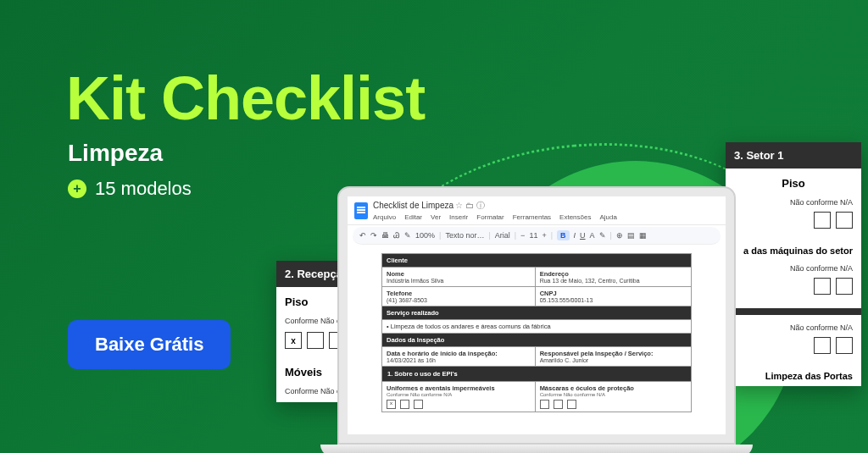  Describe the element at coordinates (408, 235) in the screenshot. I see `paint-icon: ✎` at that location.